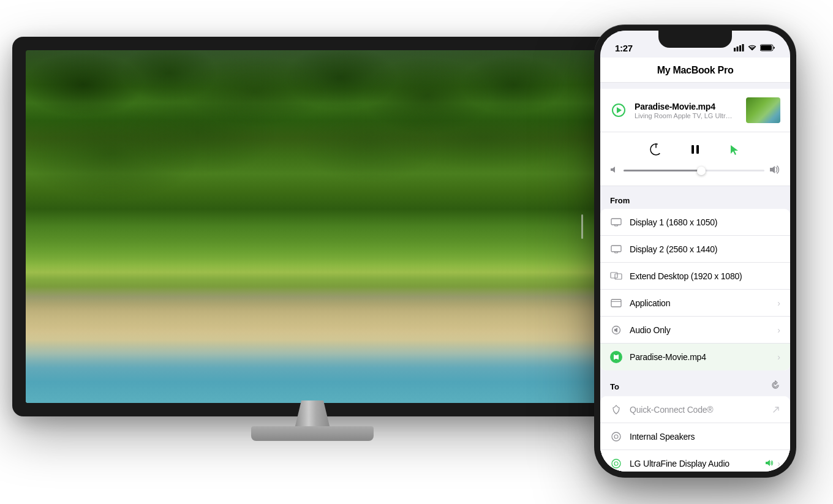  I want to click on chevron-icon: ›, so click(779, 303).